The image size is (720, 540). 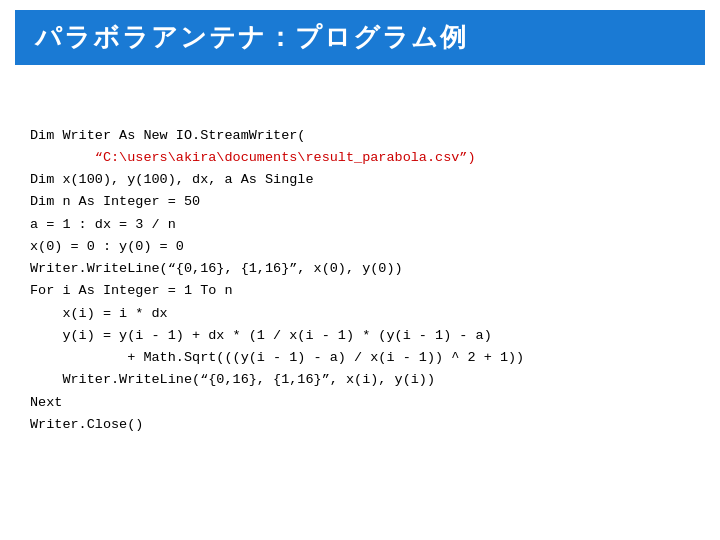 I want to click on code-line: y(i) = y(i - 1) + dx * (1 / x(i - 1) * (…, so click(x=360, y=336).